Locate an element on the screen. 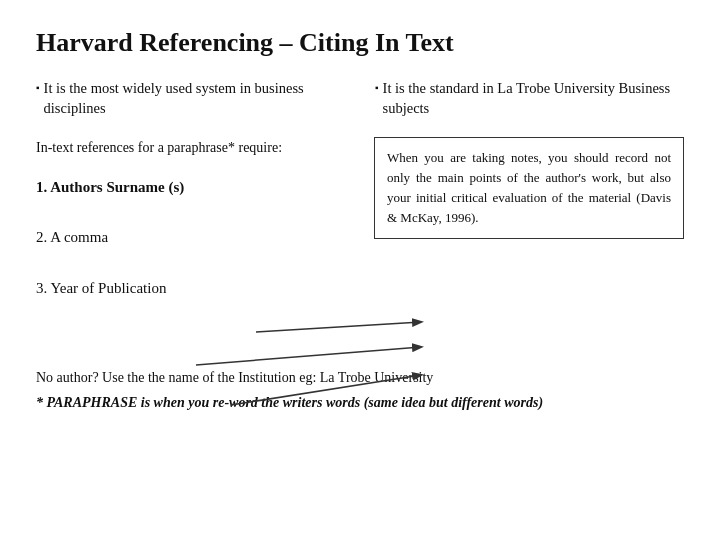 This screenshot has width=720, height=540. numbered-item-2: 2. A comma is located at coordinates (171, 238).